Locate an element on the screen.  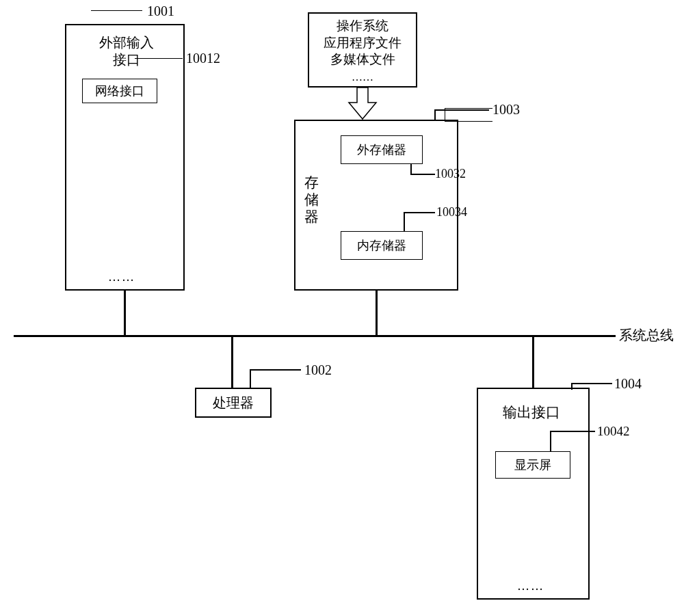
ref-1002: 1002 is located at coordinates (318, 371).